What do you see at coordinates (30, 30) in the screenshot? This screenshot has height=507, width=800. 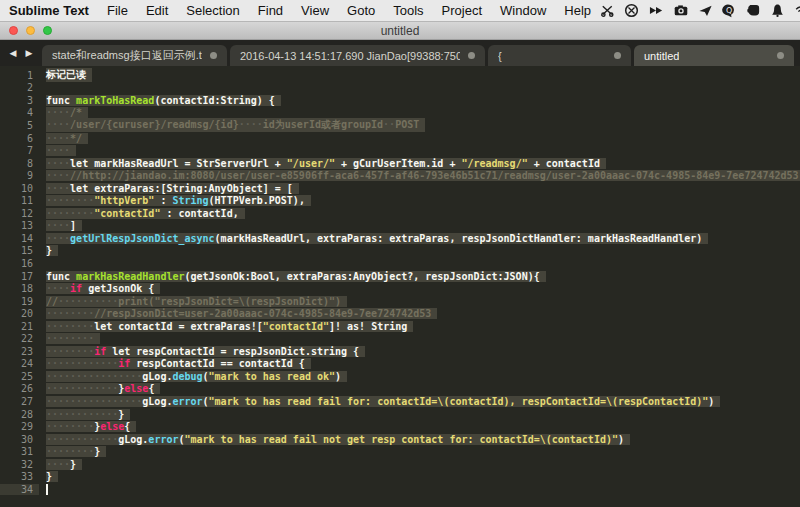 I see `minimize-window-button` at bounding box center [30, 30].